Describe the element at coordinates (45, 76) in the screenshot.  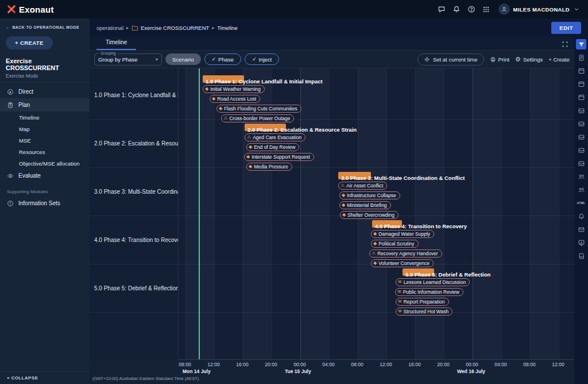
I see `exercise-mode-label: Exercise Mode` at that location.